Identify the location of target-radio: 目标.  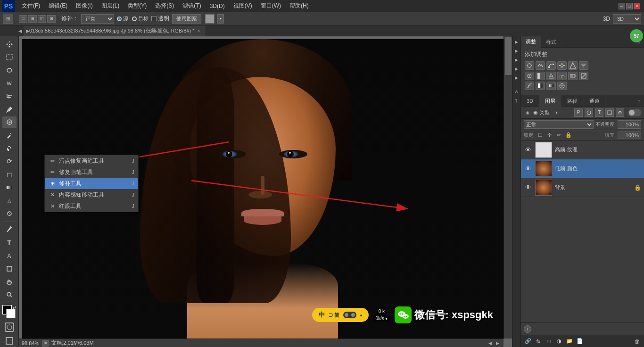
(140, 19).